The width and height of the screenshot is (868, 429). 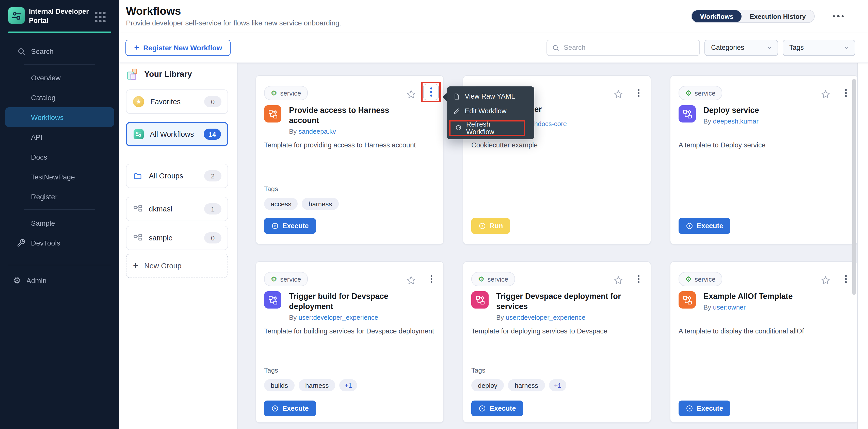 What do you see at coordinates (60, 281) in the screenshot?
I see `sidebar-item-admin: ⚙ Admin` at bounding box center [60, 281].